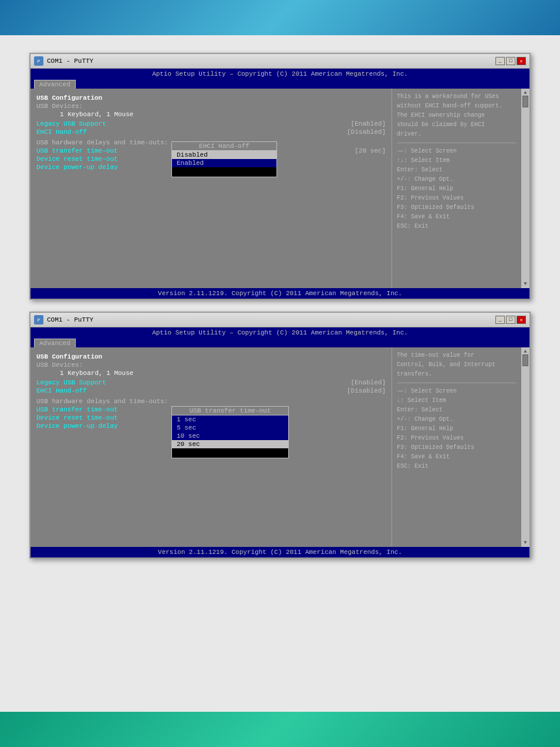 This screenshot has width=560, height=747. Describe the element at coordinates (366, 391) in the screenshot. I see `ehci-val-2: [Disabled]` at that location.